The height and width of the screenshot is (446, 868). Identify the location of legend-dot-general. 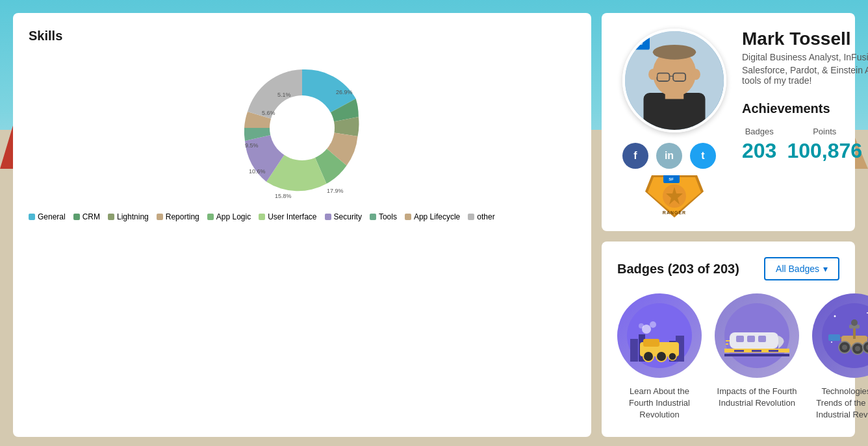
(32, 217).